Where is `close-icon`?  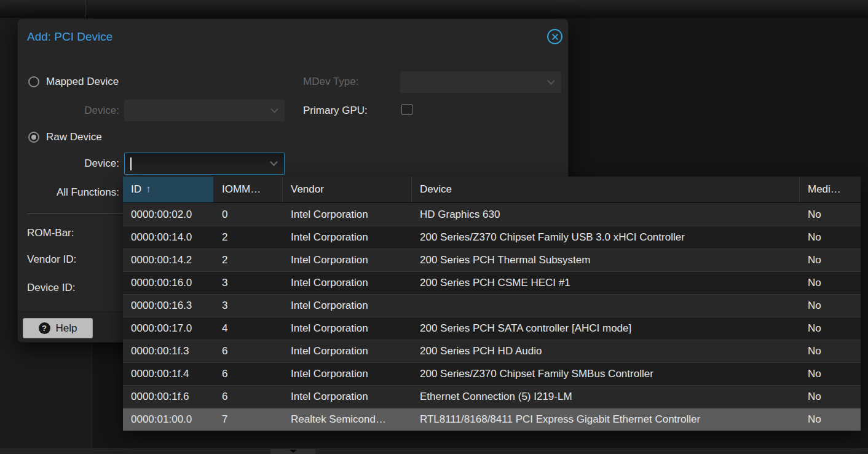
close-icon is located at coordinates (554, 37).